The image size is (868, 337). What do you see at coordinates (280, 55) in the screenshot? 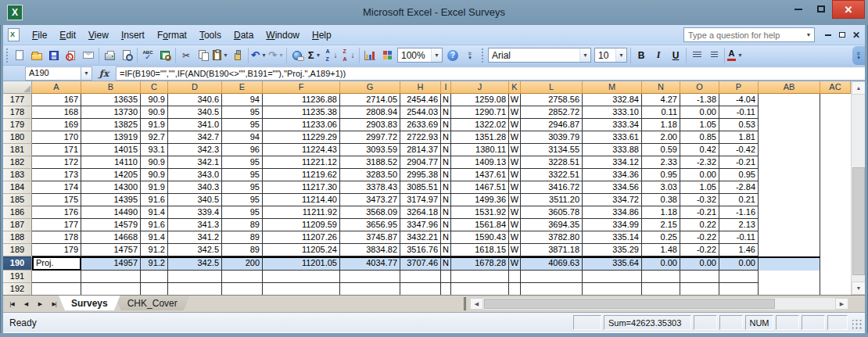
I see `redo-dropdown: ▼` at bounding box center [280, 55].